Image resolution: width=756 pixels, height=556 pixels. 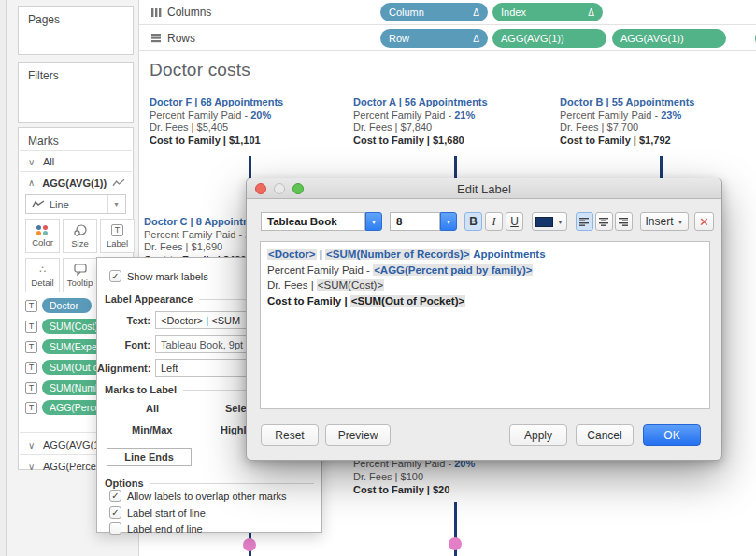 What do you see at coordinates (76, 162) in the screenshot?
I see `marks-section-all: ∨ All` at bounding box center [76, 162].